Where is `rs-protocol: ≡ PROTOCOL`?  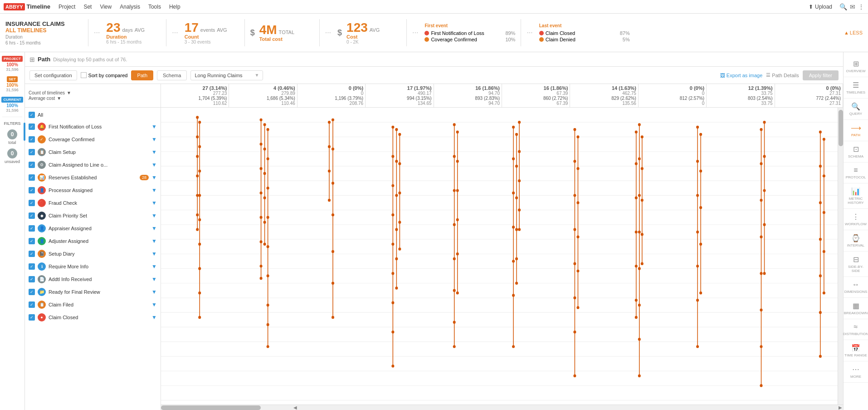 rs-protocol: ≡ PROTOCOL is located at coordinates (856, 173).